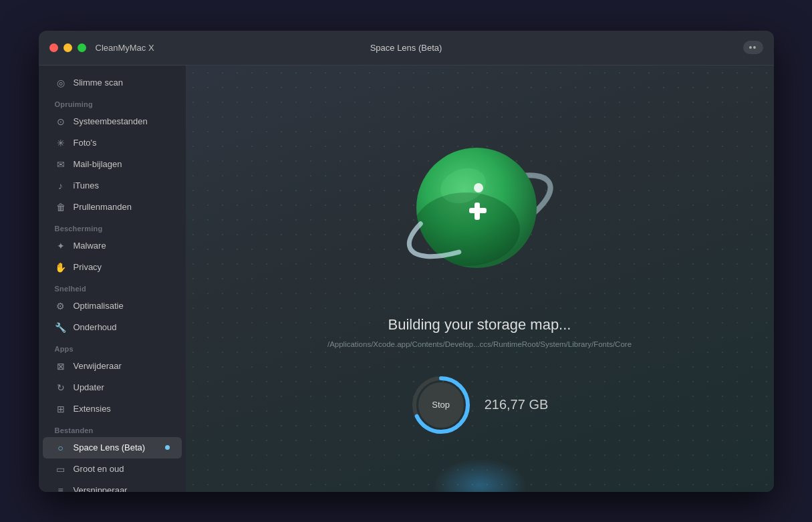 This screenshot has width=812, height=522. Describe the element at coordinates (112, 486) in the screenshot. I see `sidebar-item-versnipperaar: ≡ Versnipperaar` at that location.